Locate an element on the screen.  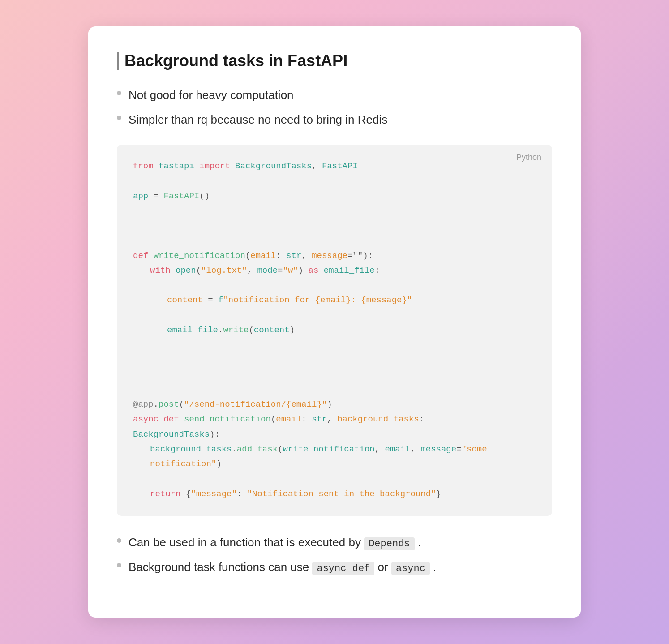
code-language-label: Python is located at coordinates (529, 158).